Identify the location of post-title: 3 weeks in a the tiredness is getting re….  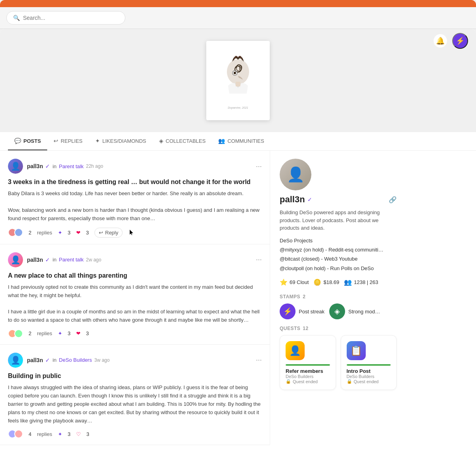
(135, 182).